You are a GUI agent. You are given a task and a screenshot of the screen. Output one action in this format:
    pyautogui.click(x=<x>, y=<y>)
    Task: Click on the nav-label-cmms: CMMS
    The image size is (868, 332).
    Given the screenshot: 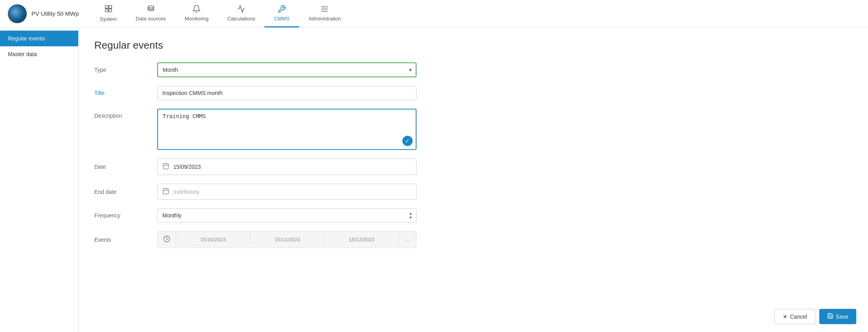 What is the action you would take?
    pyautogui.click(x=282, y=19)
    